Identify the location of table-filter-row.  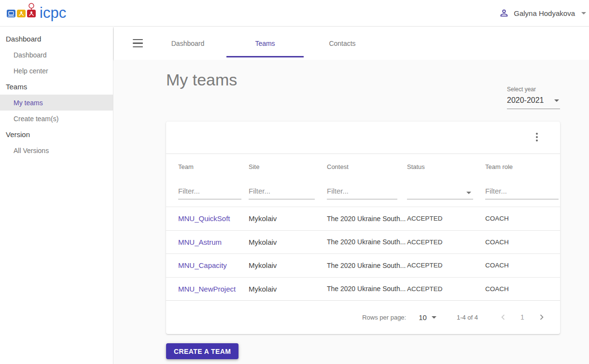
(363, 193).